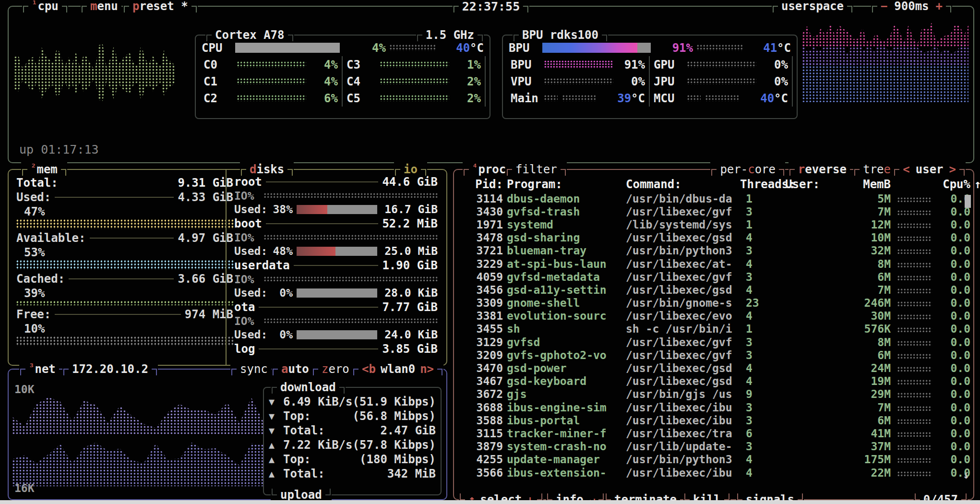 This screenshot has height=504, width=980. I want to click on pid-cell: 3129, so click(482, 342).